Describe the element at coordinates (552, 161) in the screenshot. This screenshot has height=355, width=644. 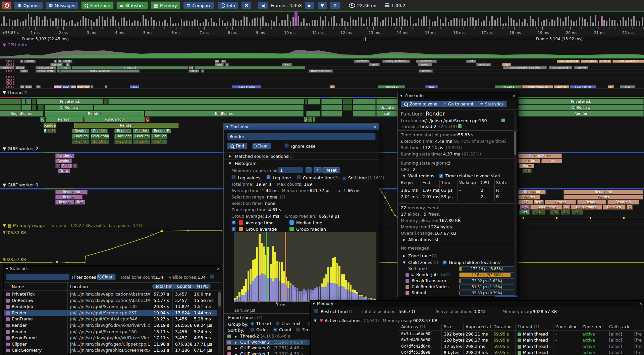
I see `zone-chip: Ren` at that location.